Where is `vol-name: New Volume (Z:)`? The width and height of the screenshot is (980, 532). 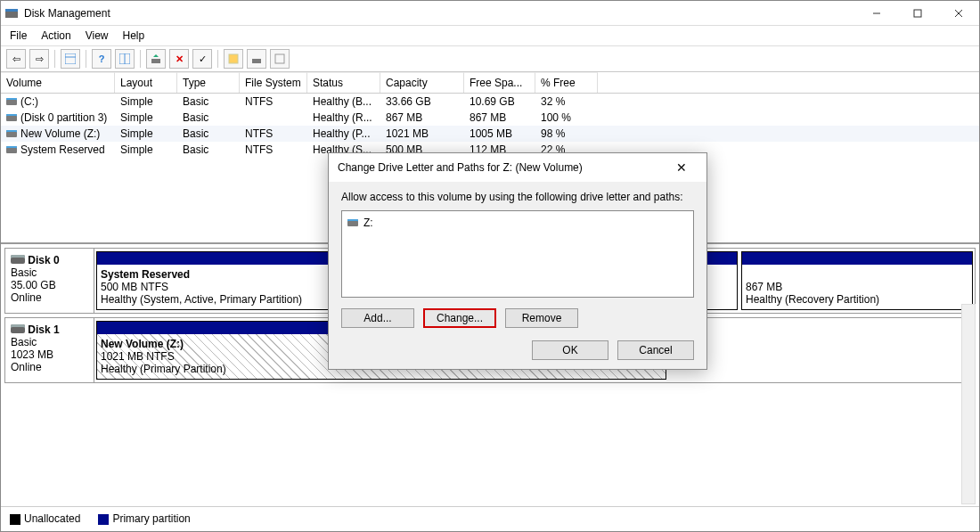
vol-name: New Volume (Z:) is located at coordinates (61, 134).